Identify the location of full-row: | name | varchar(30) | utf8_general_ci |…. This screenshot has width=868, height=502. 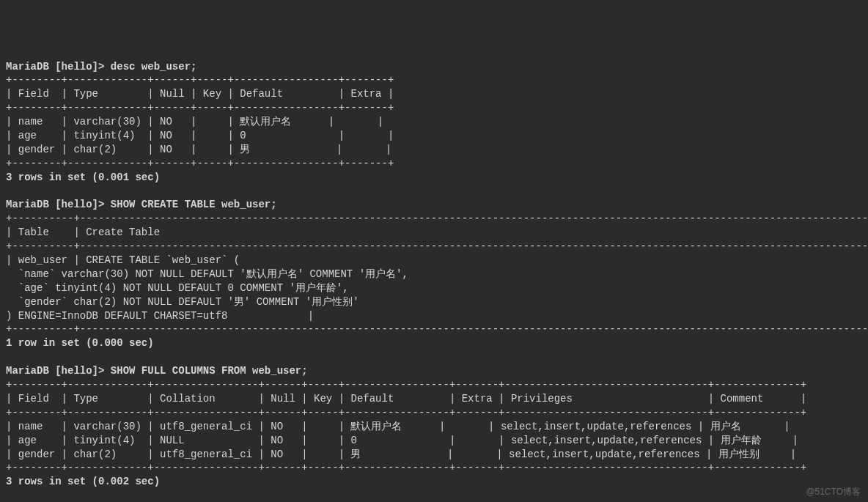
(398, 427).